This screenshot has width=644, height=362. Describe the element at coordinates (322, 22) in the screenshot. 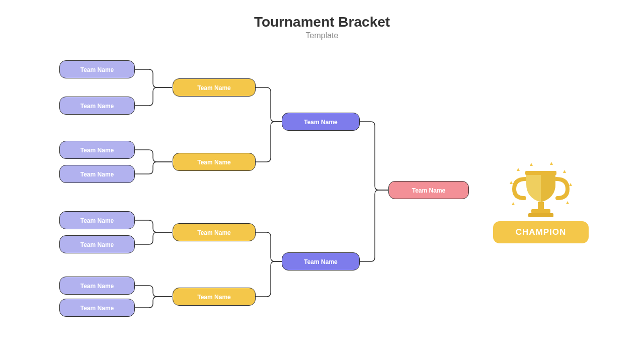

I see `page-title: Tournament Bracket` at that location.